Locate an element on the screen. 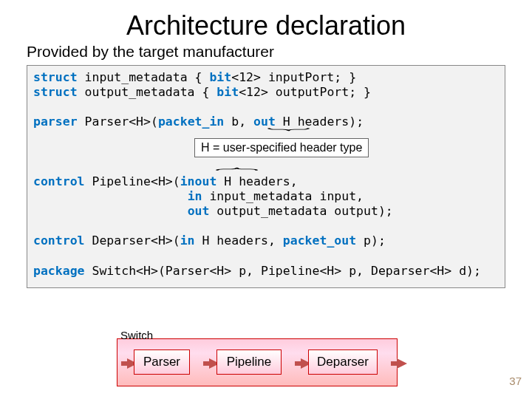  page-number: 37 is located at coordinates (516, 381).